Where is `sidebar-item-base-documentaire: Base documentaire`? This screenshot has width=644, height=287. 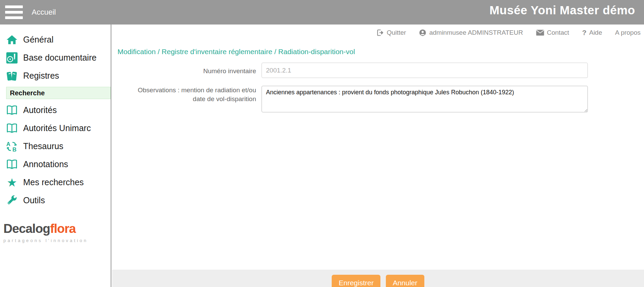
sidebar-item-base-documentaire: Base documentaire is located at coordinates (55, 58).